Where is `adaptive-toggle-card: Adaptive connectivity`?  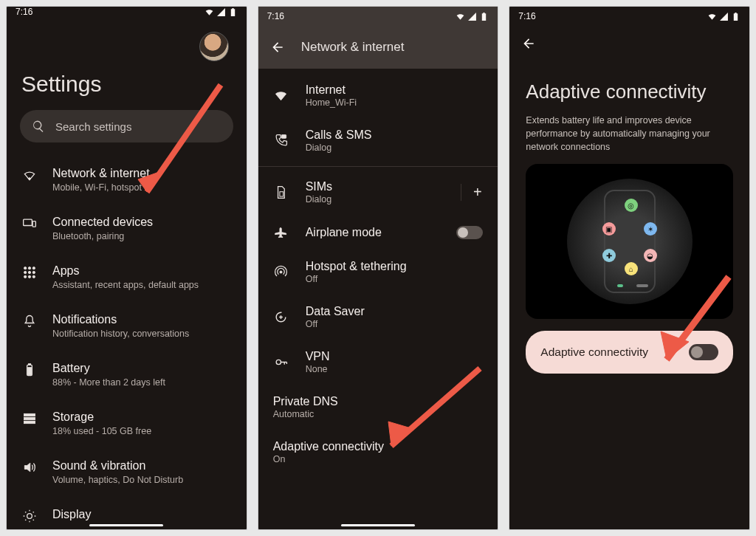
adaptive-toggle-card: Adaptive connectivity is located at coordinates (629, 352).